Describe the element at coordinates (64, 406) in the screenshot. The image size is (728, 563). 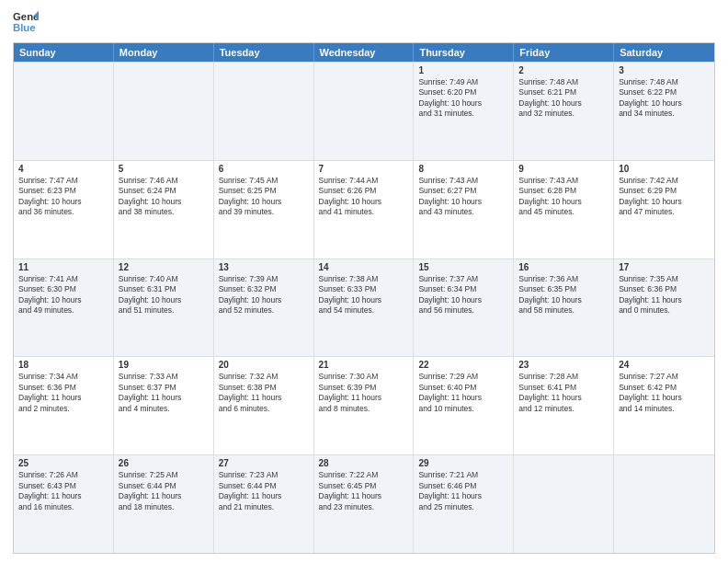
I see `cal-cell-r3c0: 18Sunrise: 7:34 AM Sunset: 6:36 PM Dayli…` at that location.